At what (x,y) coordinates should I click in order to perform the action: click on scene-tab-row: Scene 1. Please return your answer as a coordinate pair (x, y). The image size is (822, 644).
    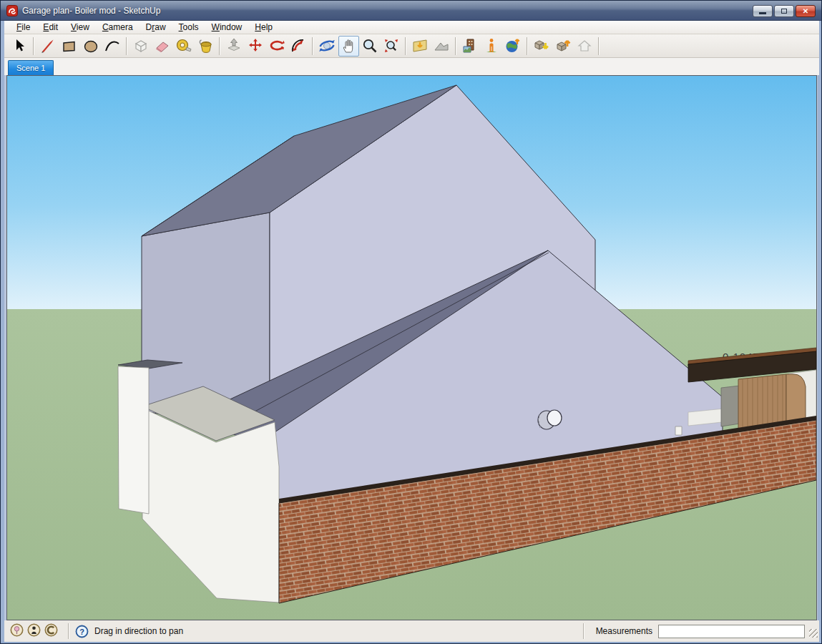
    Looking at the image, I should click on (412, 67).